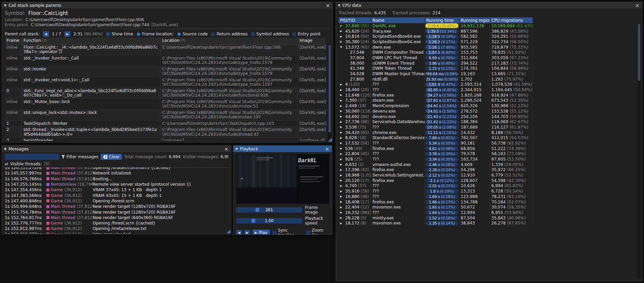  Describe the element at coordinates (117, 201) in the screenshot. I see `message-row: 1s 147,400,846ns Game (36,912) Opening /…` at that location.